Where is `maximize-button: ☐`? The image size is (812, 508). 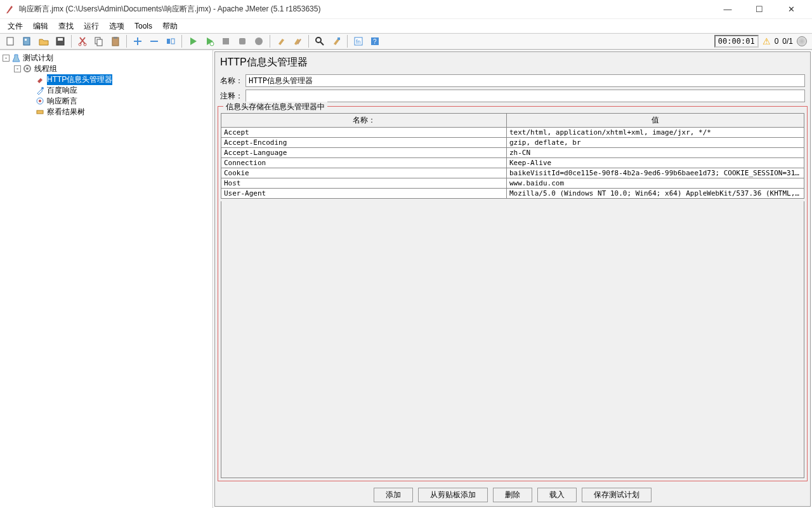 maximize-button: ☐ is located at coordinates (759, 9).